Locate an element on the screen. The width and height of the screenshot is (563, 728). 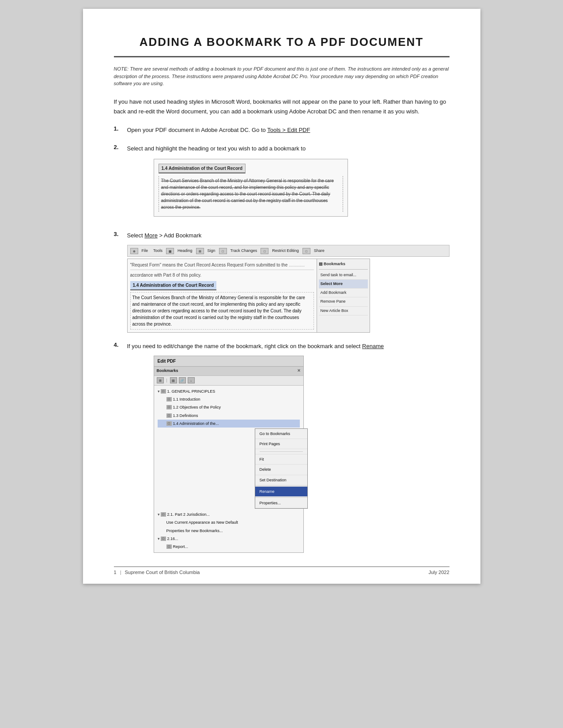
ctx-item-6: Set Destination is located at coordinates (281, 480).